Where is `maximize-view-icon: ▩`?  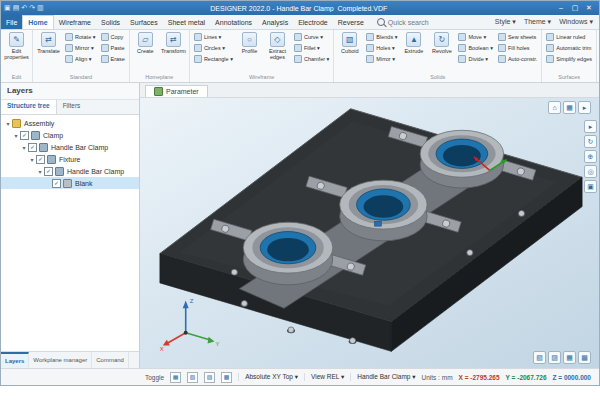
maximize-view-icon: ▩ is located at coordinates (584, 358).